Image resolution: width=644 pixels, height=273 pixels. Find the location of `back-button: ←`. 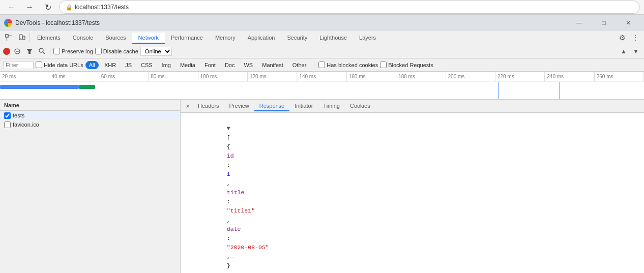

back-button: ← is located at coordinates (11, 7).